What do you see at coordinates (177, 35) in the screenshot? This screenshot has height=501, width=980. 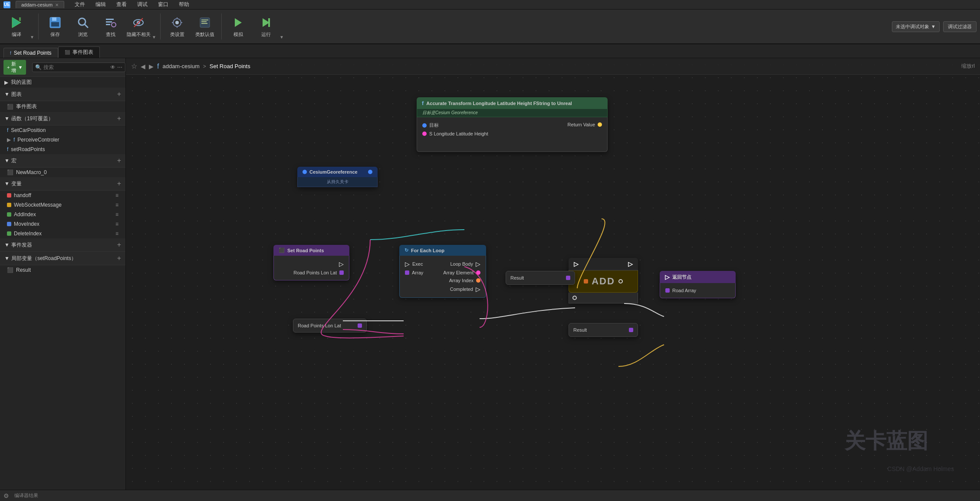 I see `class-settings-label: 类设置` at bounding box center [177, 35].